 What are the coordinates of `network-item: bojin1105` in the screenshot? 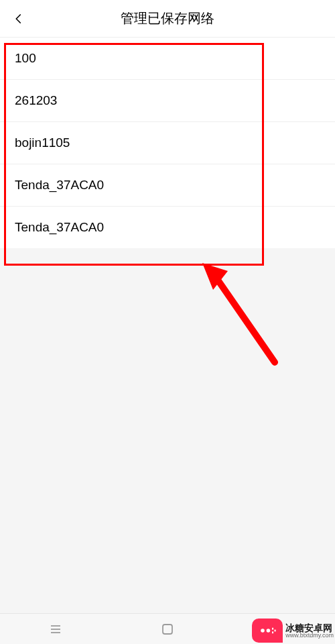 It's located at (168, 144).